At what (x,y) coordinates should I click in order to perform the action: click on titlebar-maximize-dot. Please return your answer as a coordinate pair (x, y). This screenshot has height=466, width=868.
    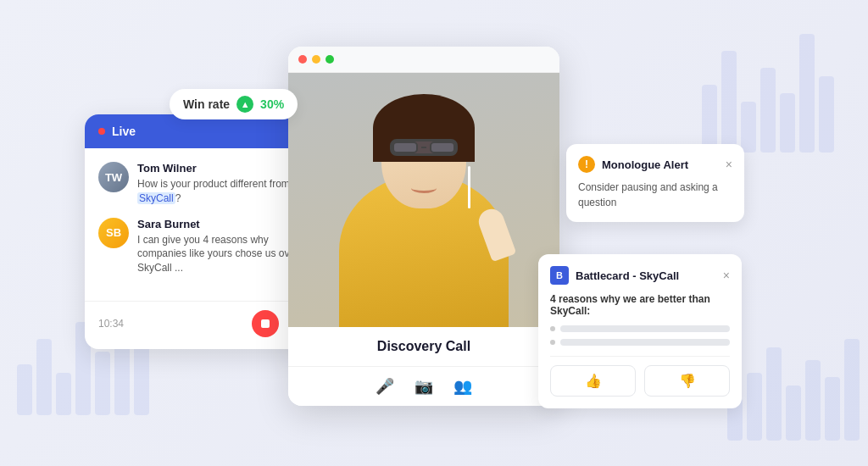
    Looking at the image, I should click on (330, 59).